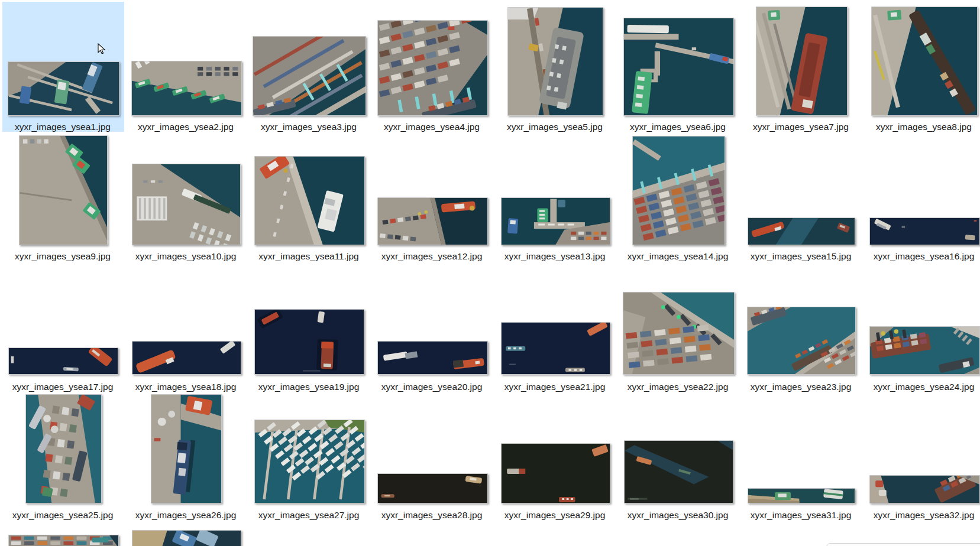  Describe the element at coordinates (801, 256) in the screenshot. I see `file-label: xyxr_images_ysea15.jpg` at that location.